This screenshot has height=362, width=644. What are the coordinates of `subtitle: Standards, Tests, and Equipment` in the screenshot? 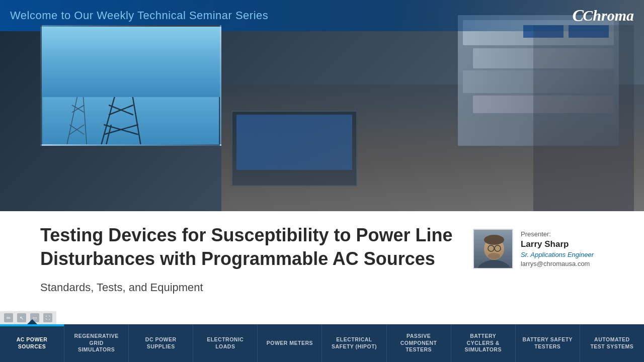 It's located at (257, 288).